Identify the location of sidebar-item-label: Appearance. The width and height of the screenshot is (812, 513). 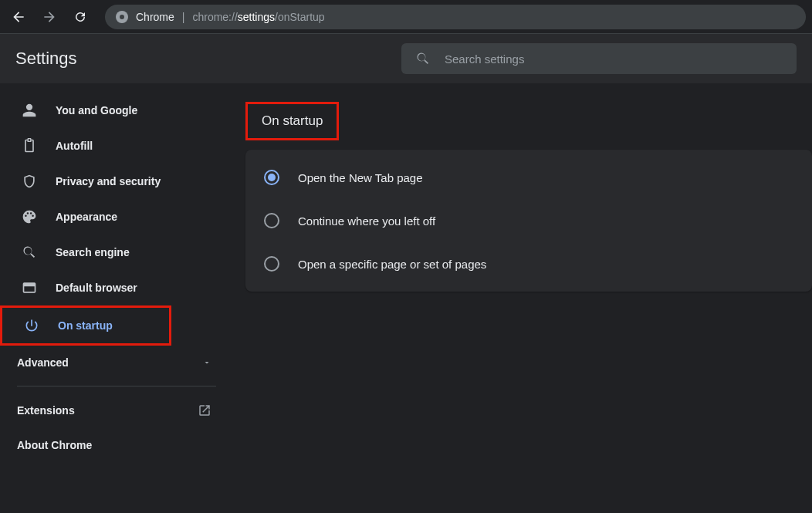
(86, 217).